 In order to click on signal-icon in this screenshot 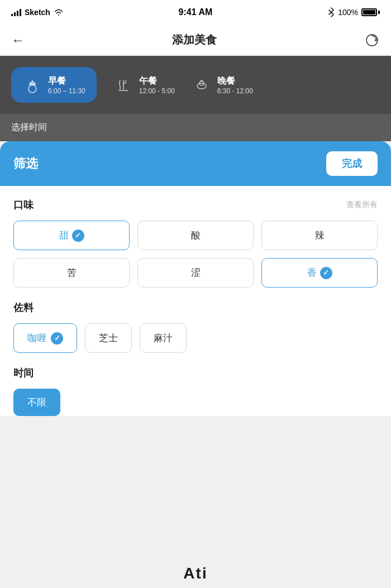, I will do `click(16, 12)`.